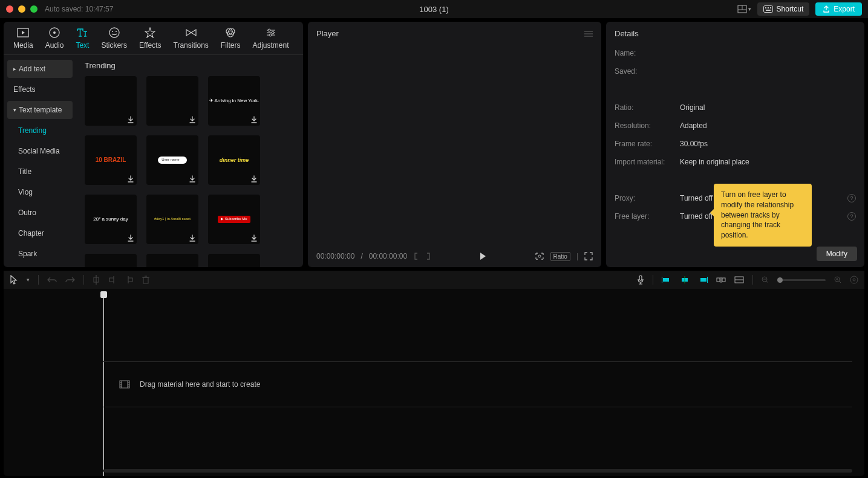 Image resolution: width=868 pixels, height=478 pixels. Describe the element at coordinates (736, 53) in the screenshot. I see `detail-row-name: Name:` at that location.